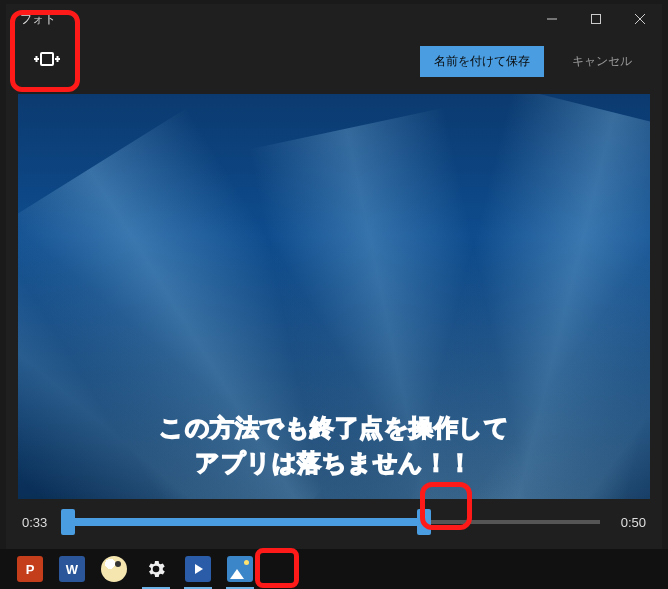  Describe the element at coordinates (334, 446) in the screenshot. I see `annotation-overlay: この方法でも終了点を操作して アプリは落ちません！！` at that location.